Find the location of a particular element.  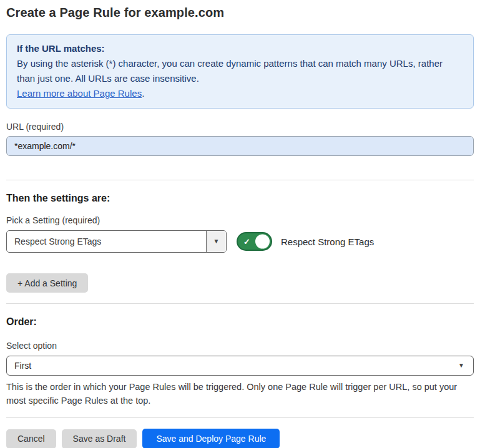

info-box-heading: If the URL matches: is located at coordinates (240, 49).